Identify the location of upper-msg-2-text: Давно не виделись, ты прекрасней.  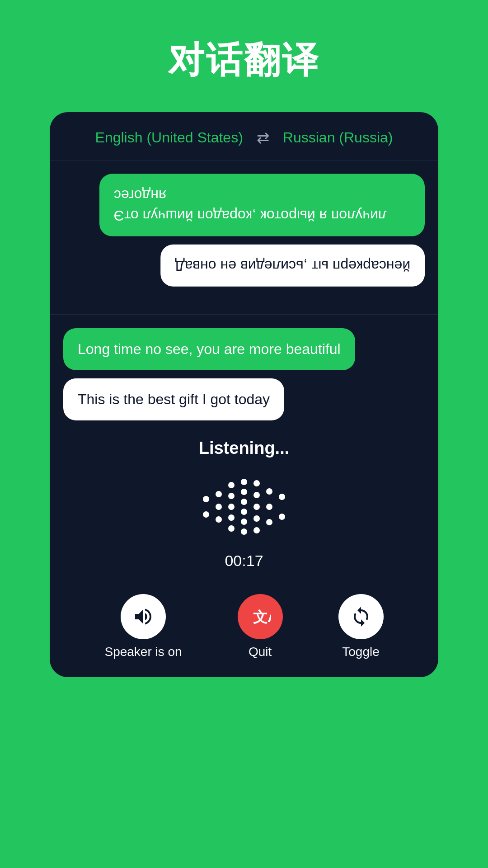
(293, 265).